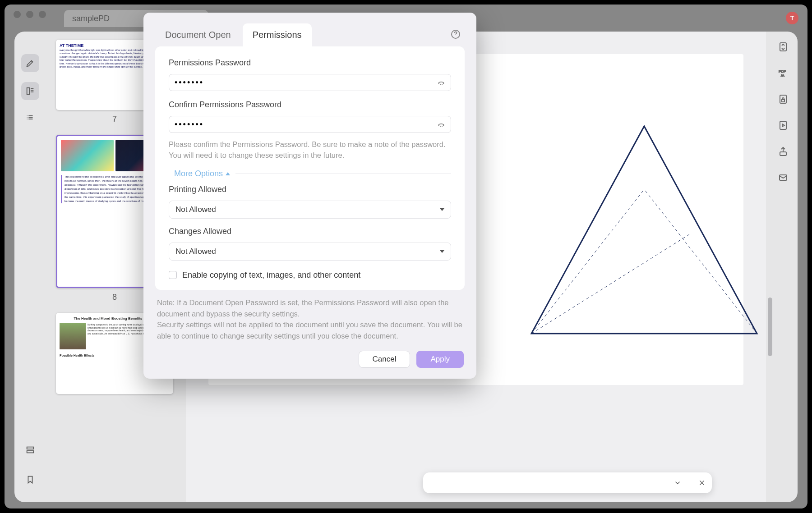 Image resolution: width=812 pixels, height=513 pixels. I want to click on vertical-scrollbar, so click(770, 327).